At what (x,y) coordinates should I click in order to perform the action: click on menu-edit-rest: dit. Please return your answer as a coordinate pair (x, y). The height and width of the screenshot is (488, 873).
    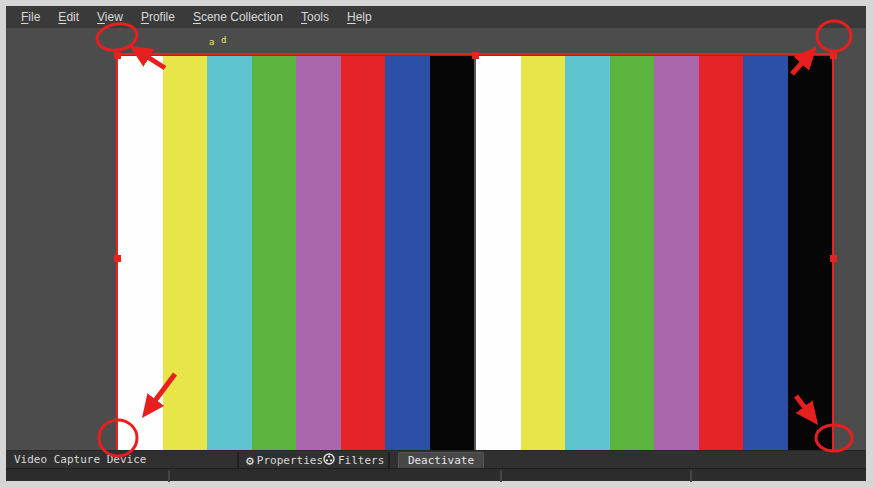
    Looking at the image, I should click on (72, 17).